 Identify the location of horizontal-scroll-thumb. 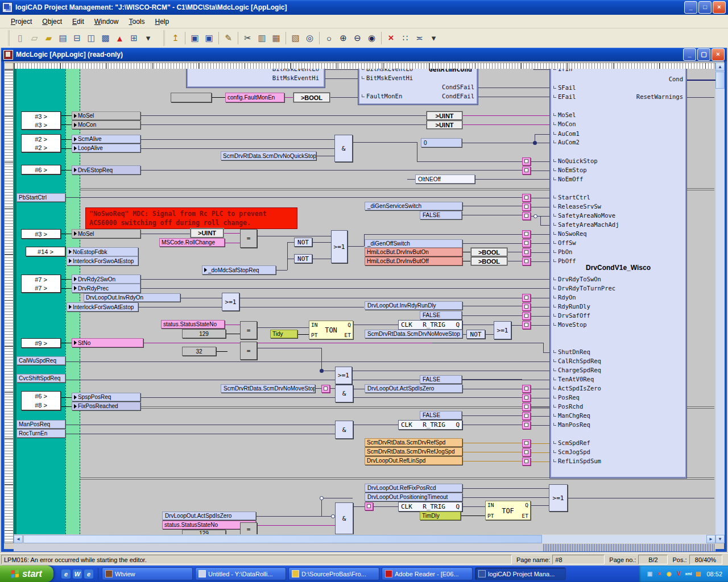
(283, 539).